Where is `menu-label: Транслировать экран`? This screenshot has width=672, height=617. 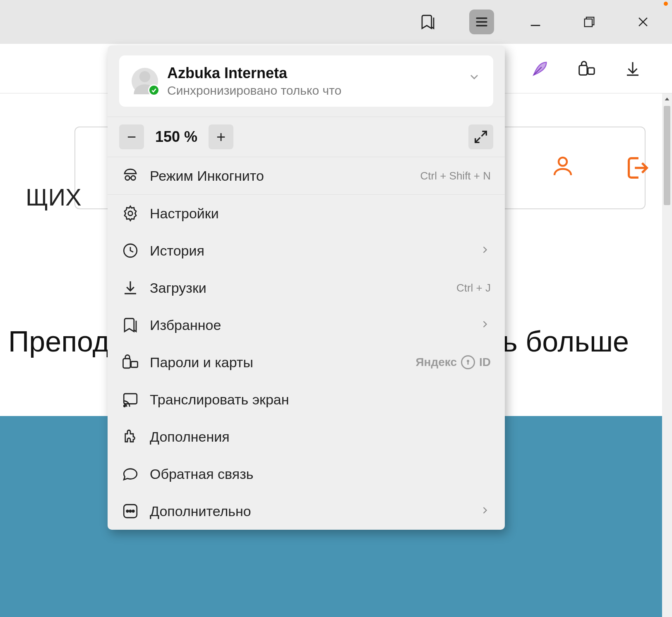
menu-label: Транслировать экран is located at coordinates (219, 399).